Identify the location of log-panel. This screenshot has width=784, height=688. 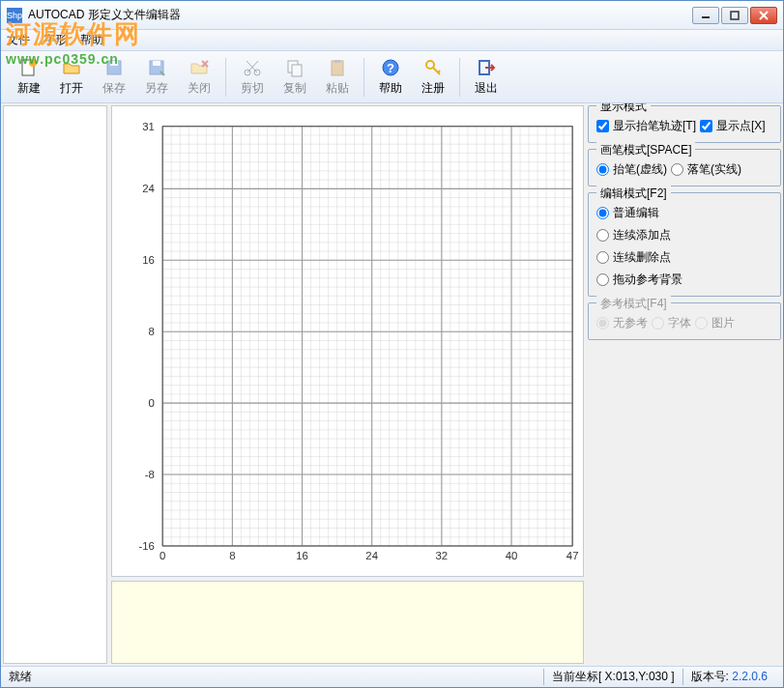
(348, 622).